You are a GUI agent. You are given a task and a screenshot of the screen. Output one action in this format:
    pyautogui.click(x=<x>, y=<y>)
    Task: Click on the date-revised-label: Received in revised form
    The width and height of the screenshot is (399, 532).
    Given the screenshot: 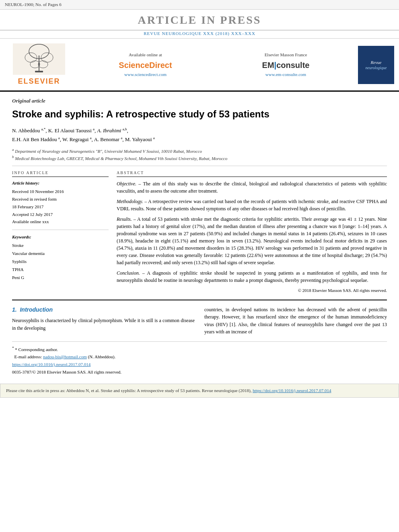 What is the action you would take?
    pyautogui.click(x=60, y=199)
    